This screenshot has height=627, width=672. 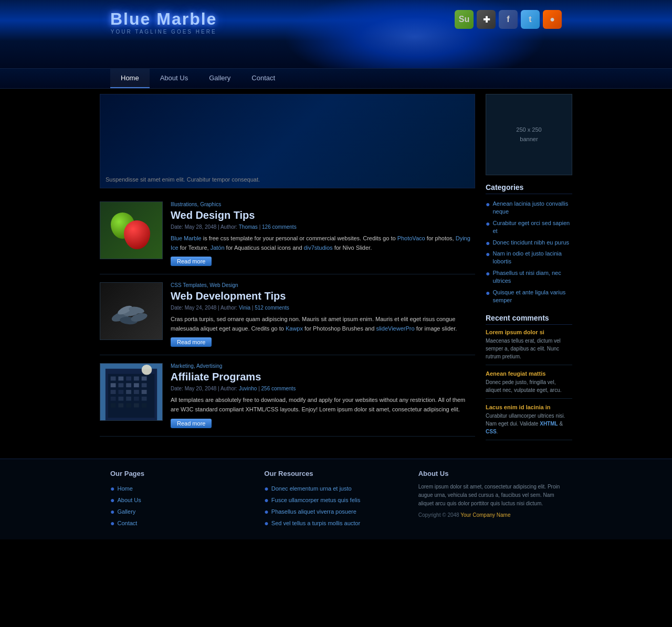 What do you see at coordinates (182, 488) in the screenshot?
I see `footer-page-1: ● Home` at bounding box center [182, 488].